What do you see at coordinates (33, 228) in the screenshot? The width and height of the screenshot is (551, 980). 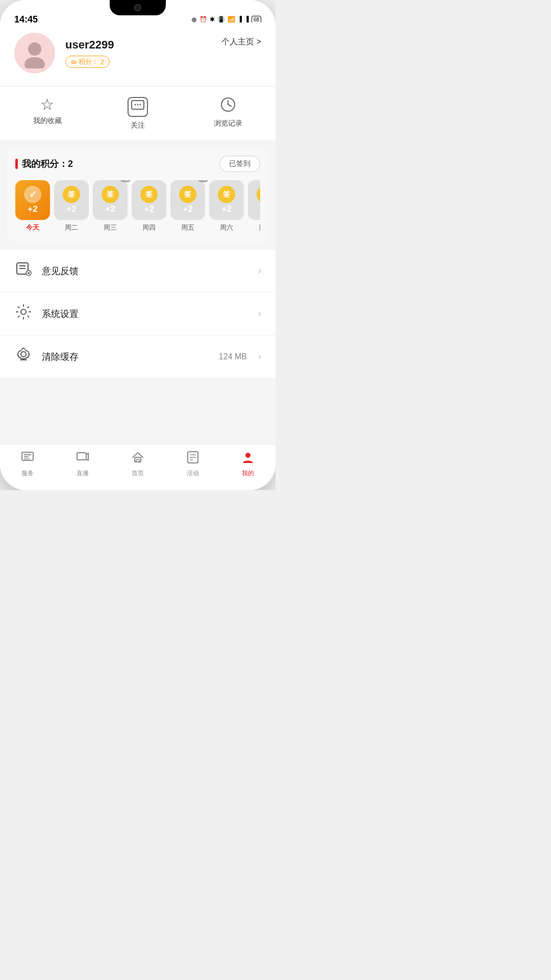 I see `today-label: 今天` at bounding box center [33, 228].